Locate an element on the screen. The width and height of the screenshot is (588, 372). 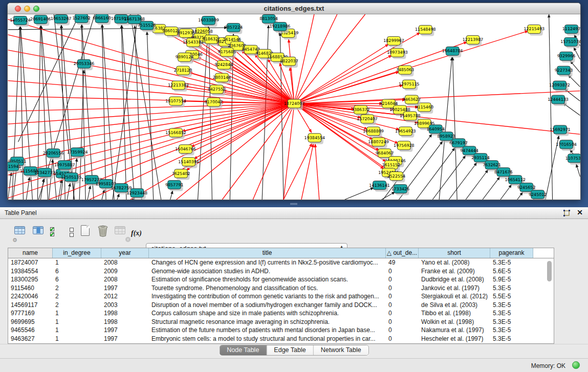
graph-node: 15751074 is located at coordinates (570, 43).